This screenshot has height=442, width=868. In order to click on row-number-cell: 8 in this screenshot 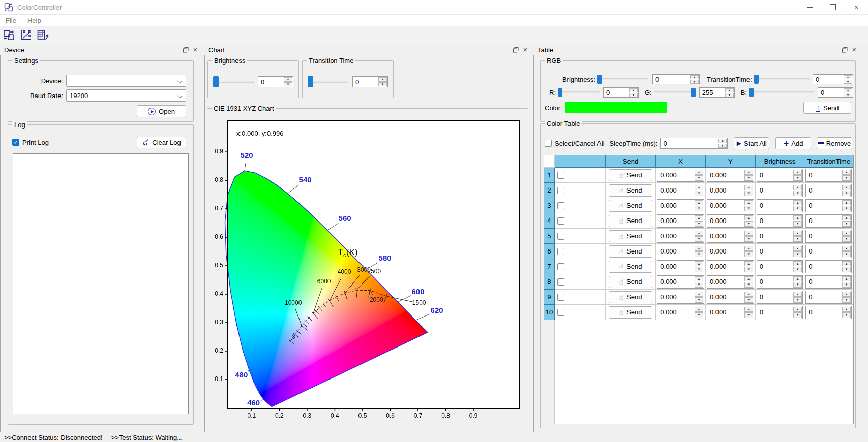, I will do `click(549, 282)`.